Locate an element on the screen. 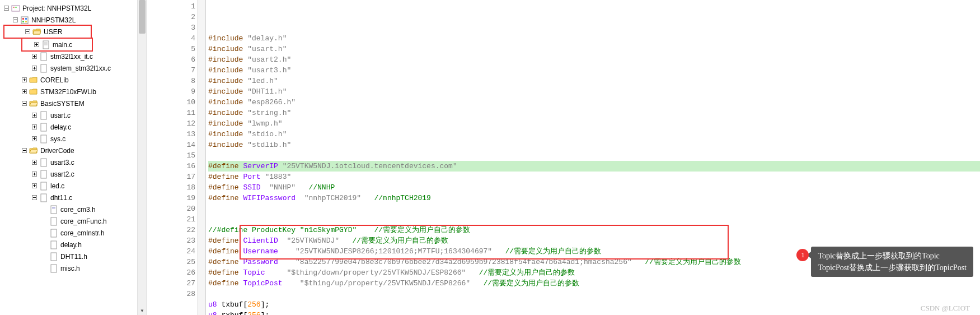 This screenshot has width=980, height=315. code-line: #include "string.h" is located at coordinates (594, 113).